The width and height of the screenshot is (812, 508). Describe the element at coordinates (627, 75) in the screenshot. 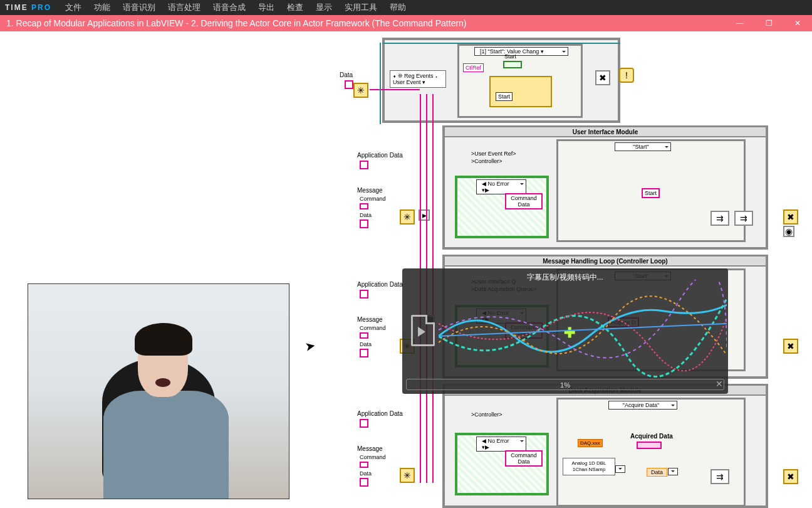

I see `error-out-node-icon: !` at that location.